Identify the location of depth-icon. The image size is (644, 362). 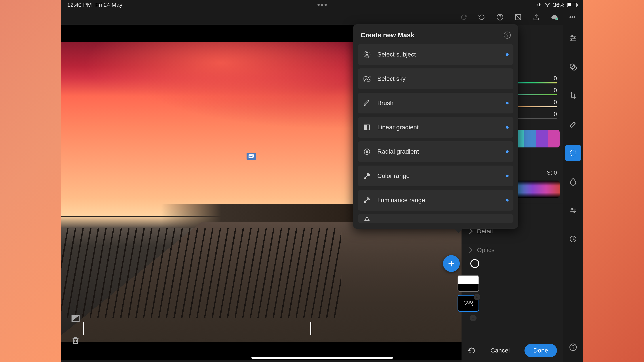
(367, 218).